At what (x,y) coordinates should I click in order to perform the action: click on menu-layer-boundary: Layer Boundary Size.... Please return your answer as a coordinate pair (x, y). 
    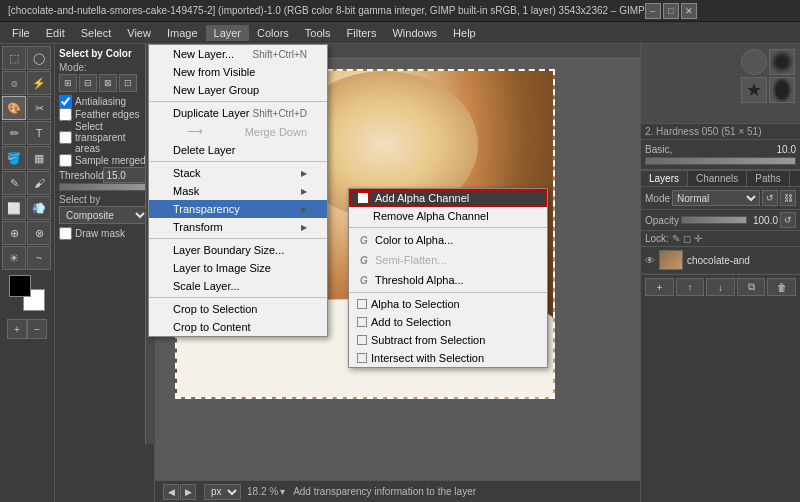
    Looking at the image, I should click on (238, 250).